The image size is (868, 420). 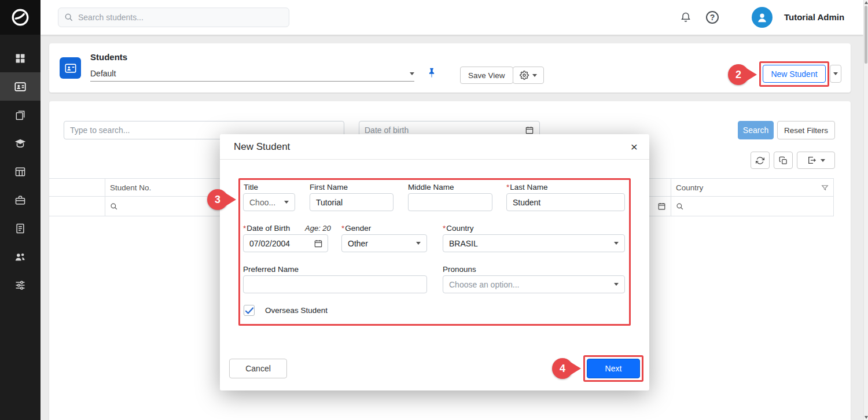 What do you see at coordinates (806, 130) in the screenshot?
I see `reset-filters-button: Reset Filters` at bounding box center [806, 130].